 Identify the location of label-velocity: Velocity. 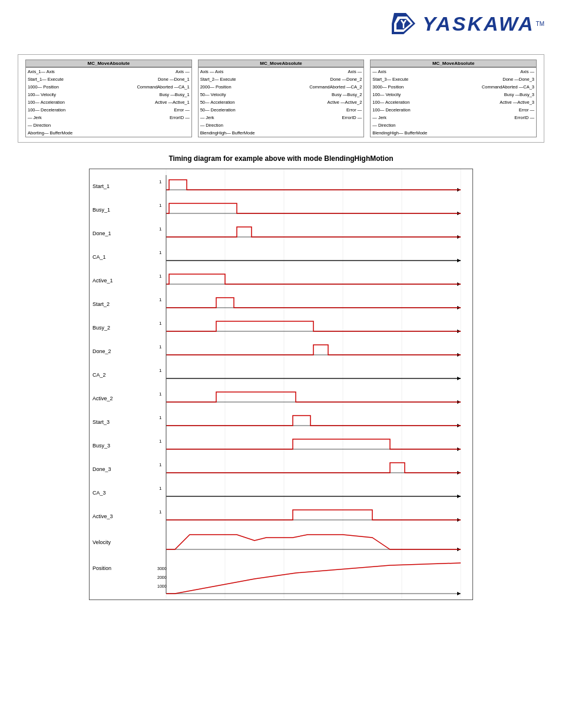
(102, 542).